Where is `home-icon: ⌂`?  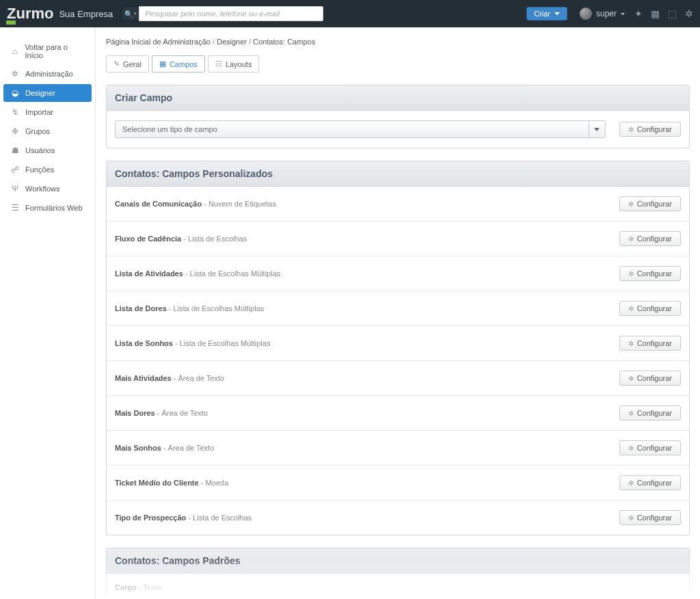 home-icon: ⌂ is located at coordinates (15, 51).